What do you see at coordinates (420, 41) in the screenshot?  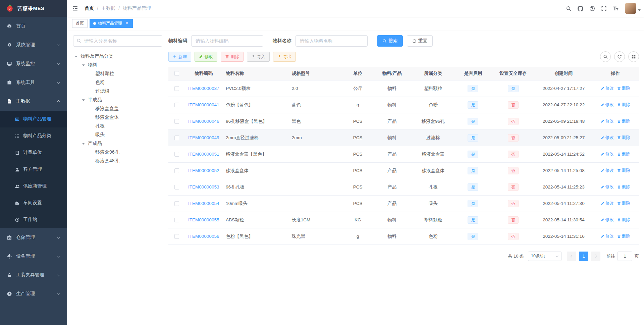 I see `reset-button: 重置` at bounding box center [420, 41].